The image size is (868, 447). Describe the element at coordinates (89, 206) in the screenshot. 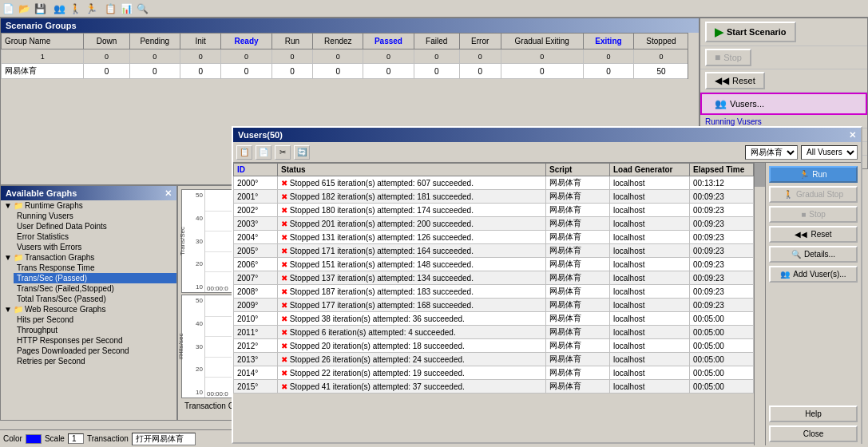

I see `runtime-graphs-folder: ▼ 📁 Runtime Graphs` at that location.